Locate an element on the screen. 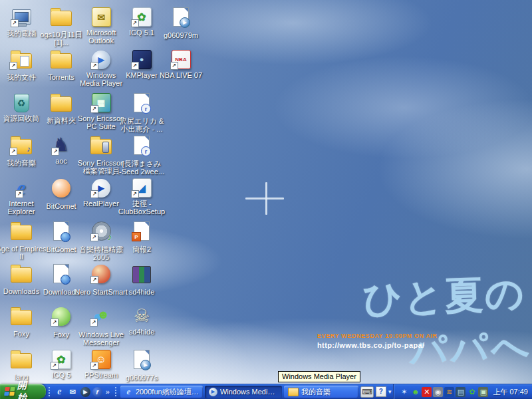  sony-ericsson-file-manager-icon is located at coordinates (101, 144).